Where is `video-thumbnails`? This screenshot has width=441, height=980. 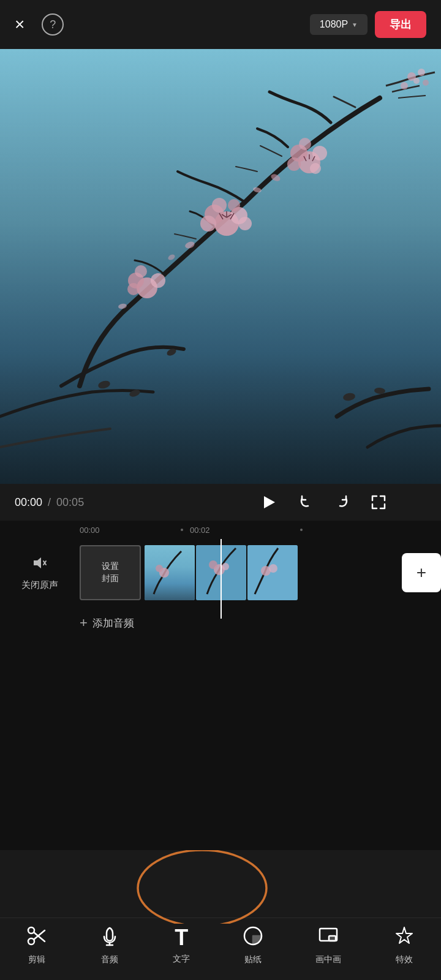 video-thumbnails is located at coordinates (271, 573).